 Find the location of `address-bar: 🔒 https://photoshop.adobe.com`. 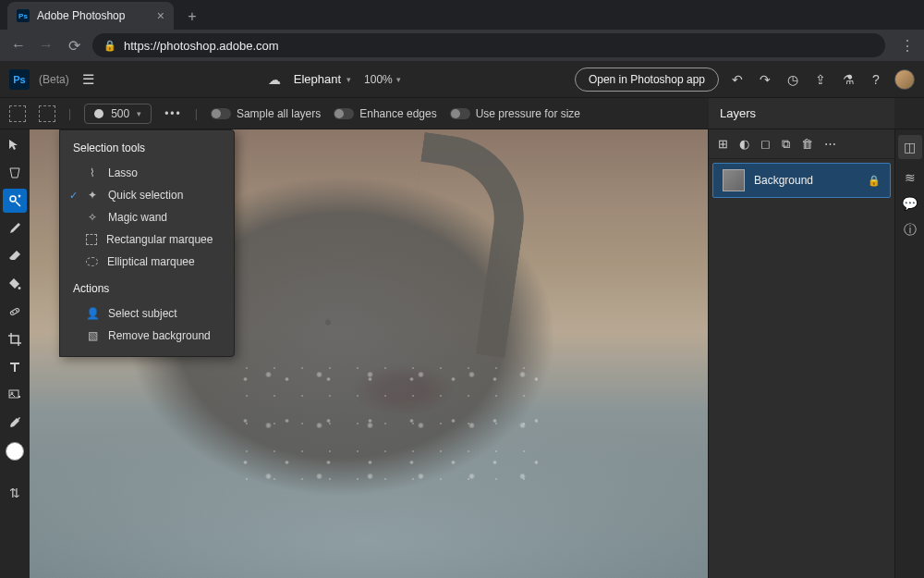

address-bar: 🔒 https://photoshop.adobe.com is located at coordinates (489, 45).